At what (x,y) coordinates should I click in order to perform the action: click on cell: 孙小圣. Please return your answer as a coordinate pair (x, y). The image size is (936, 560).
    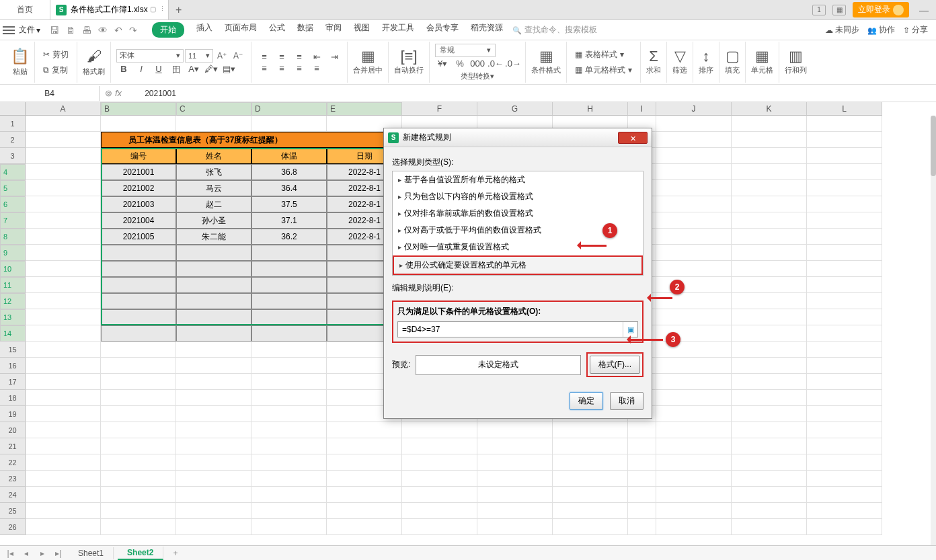
    Looking at the image, I should click on (214, 221).